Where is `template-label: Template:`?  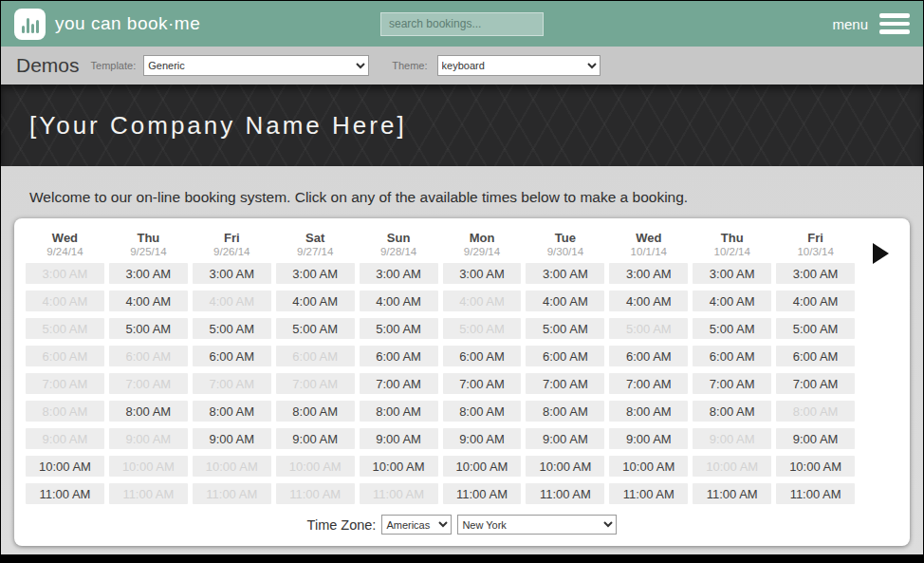
template-label: Template: is located at coordinates (114, 66).